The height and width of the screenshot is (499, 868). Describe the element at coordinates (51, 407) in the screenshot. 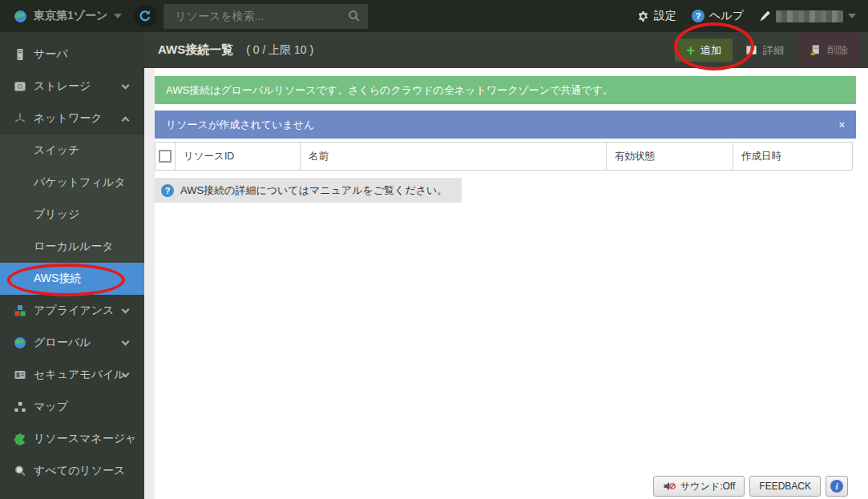

I see `sidebar-item-label: マップ` at that location.